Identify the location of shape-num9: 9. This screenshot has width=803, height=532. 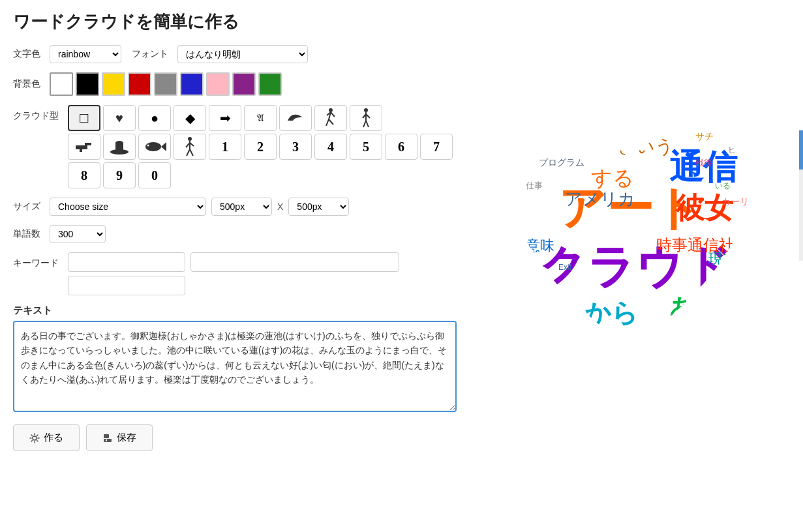
(119, 175).